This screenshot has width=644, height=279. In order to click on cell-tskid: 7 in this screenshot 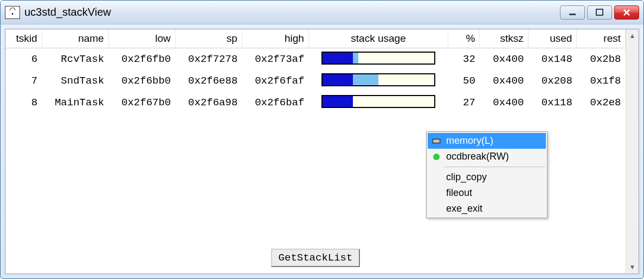, I will do `click(24, 81)`.